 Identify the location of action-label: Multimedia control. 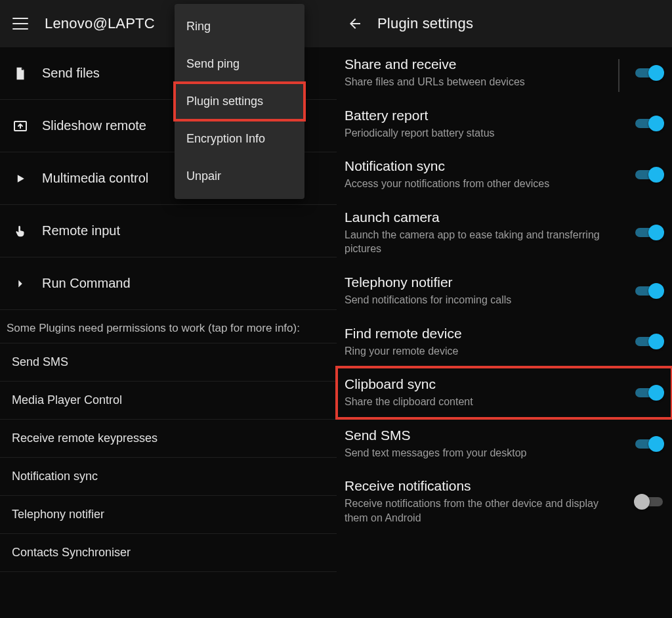
(95, 179).